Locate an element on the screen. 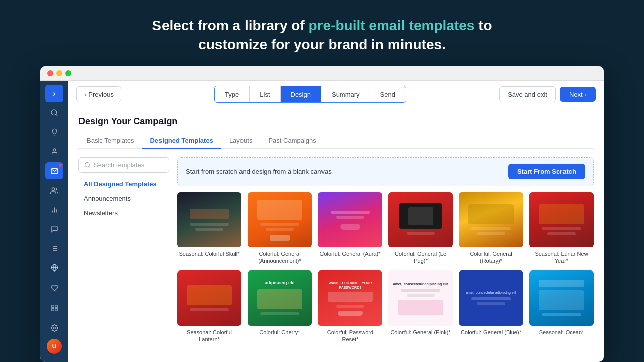 This screenshot has width=644, height=362. prev-arrow-icon: ‹ is located at coordinates (85, 95).